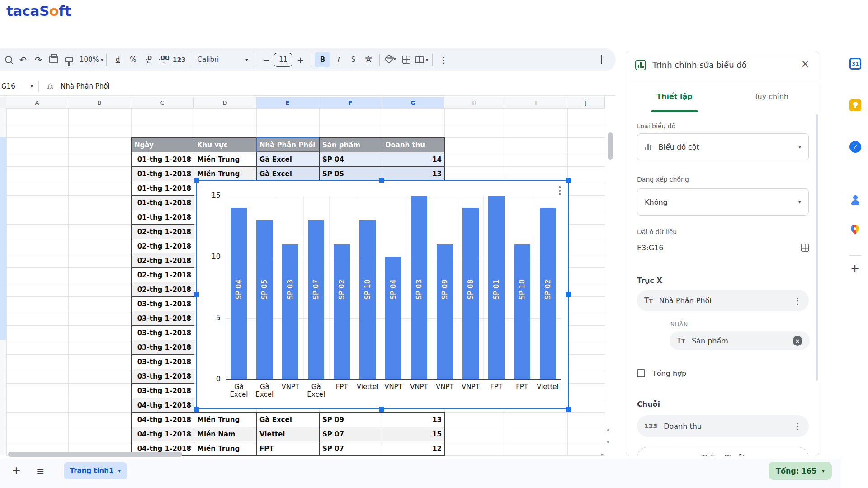 Image resolution: width=868 pixels, height=488 pixels. Describe the element at coordinates (855, 105) in the screenshot. I see `keep-icon` at that location.